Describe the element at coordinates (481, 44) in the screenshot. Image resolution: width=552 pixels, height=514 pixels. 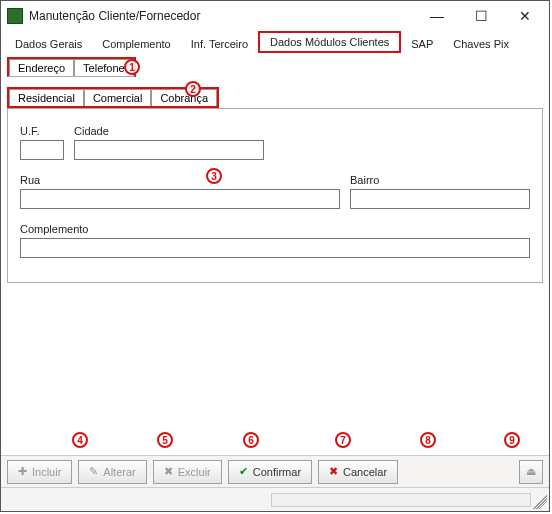
I see `tab-chaves-pix: Chaves Pix` at that location.